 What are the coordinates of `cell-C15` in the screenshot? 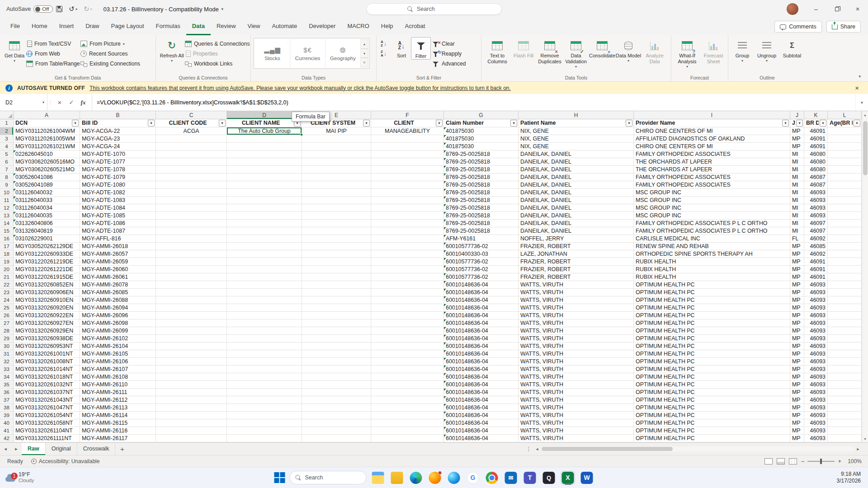 It's located at (192, 231).